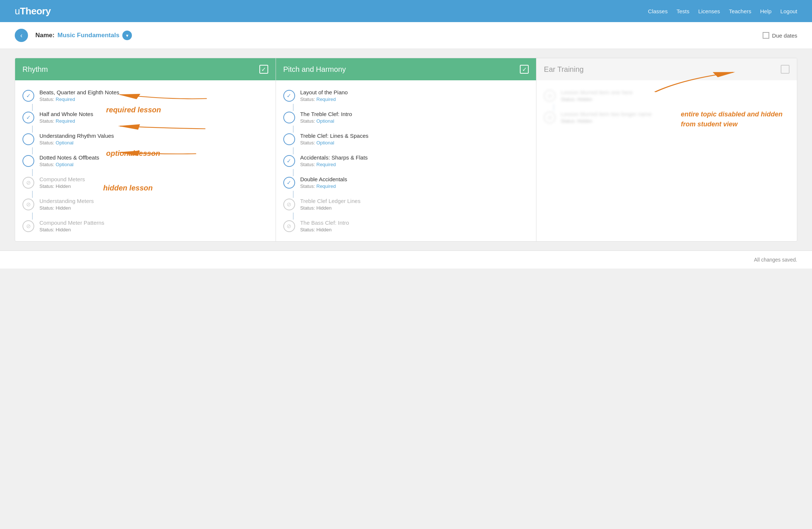  Describe the element at coordinates (780, 35) in the screenshot. I see `due-dates-area: Due dates` at that location.